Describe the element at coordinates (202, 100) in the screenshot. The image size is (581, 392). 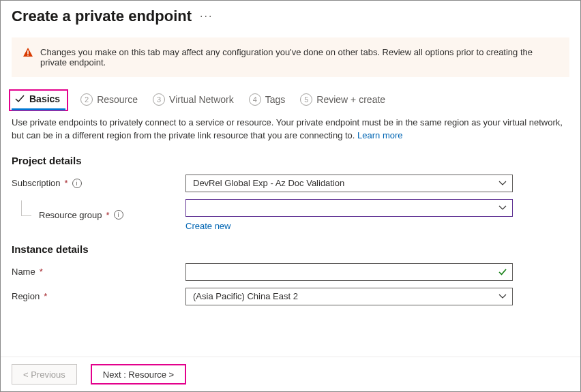
I see `tab-label: Virtual Network` at that location.